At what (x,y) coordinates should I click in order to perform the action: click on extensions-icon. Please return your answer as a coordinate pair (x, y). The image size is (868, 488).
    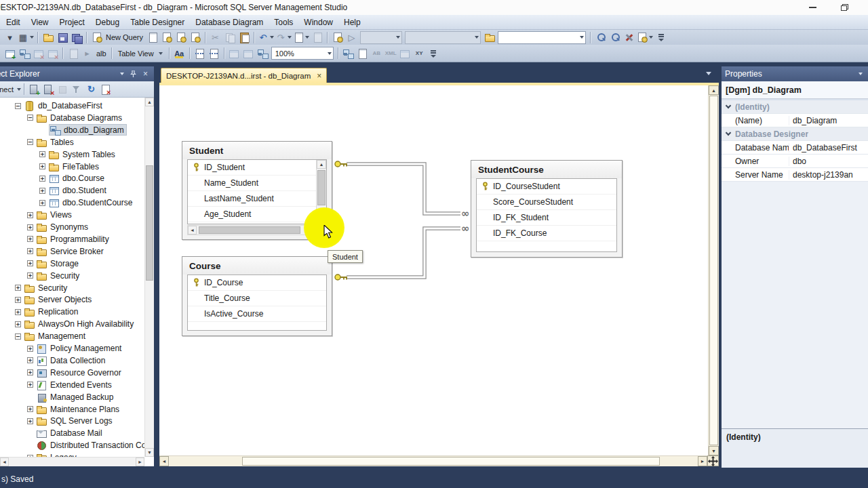
    Looking at the image, I should click on (645, 37).